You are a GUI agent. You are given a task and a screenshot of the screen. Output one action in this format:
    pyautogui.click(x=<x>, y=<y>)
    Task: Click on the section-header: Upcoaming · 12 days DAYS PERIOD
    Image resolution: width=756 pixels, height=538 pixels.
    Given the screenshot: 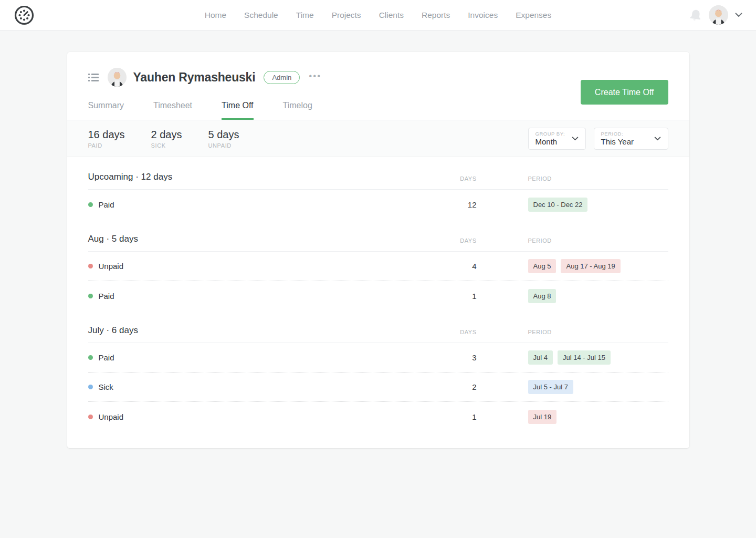 What is the action you would take?
    pyautogui.click(x=378, y=181)
    